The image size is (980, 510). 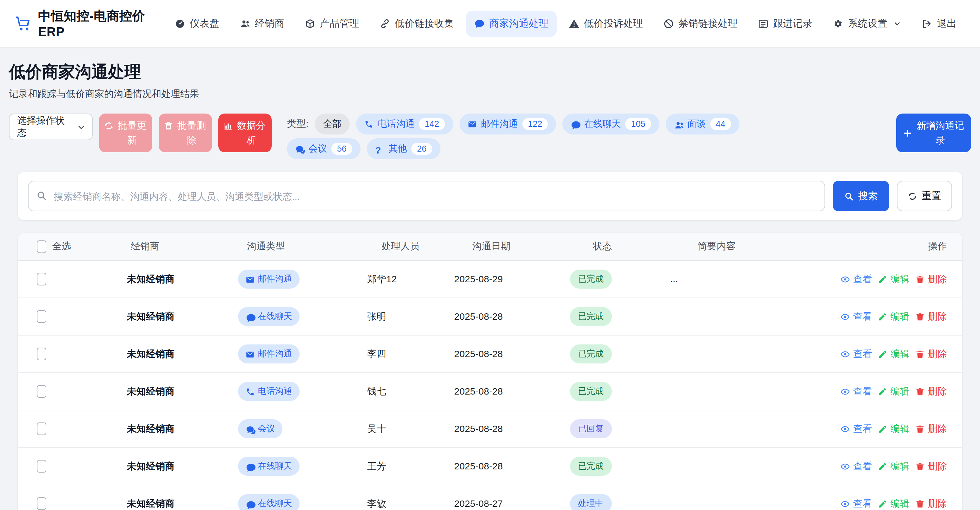 I want to click on type-chip: 在线聊天, so click(x=269, y=466).